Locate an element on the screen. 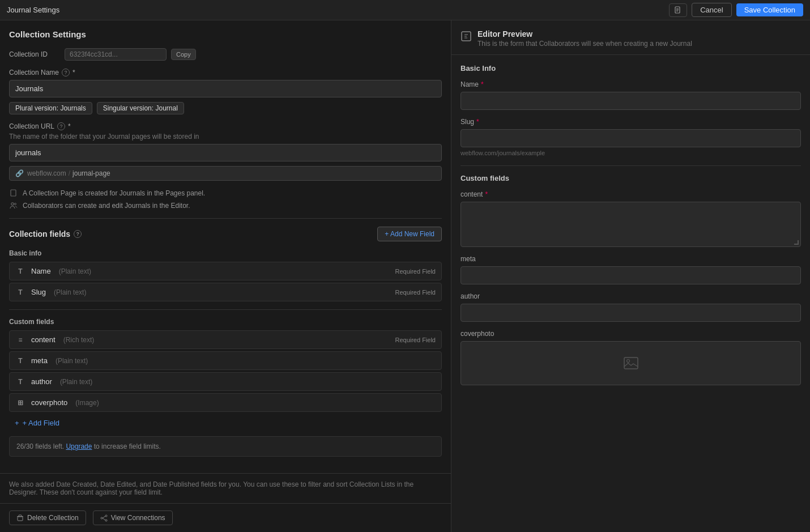 This screenshot has height=532, width=810. page-icon is located at coordinates (14, 193).